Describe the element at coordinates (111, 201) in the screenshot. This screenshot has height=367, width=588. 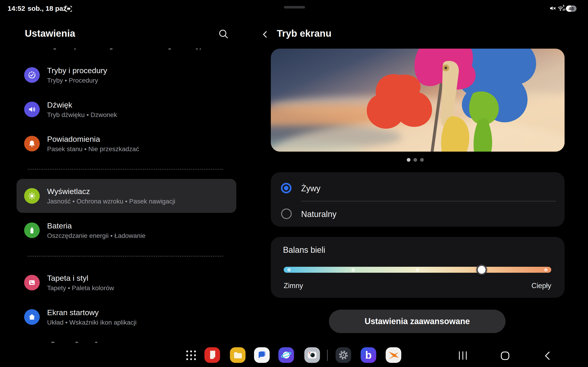
I see `item-subtitle: Jasność • Ochrona wzroku • Pasek nawigac…` at that location.